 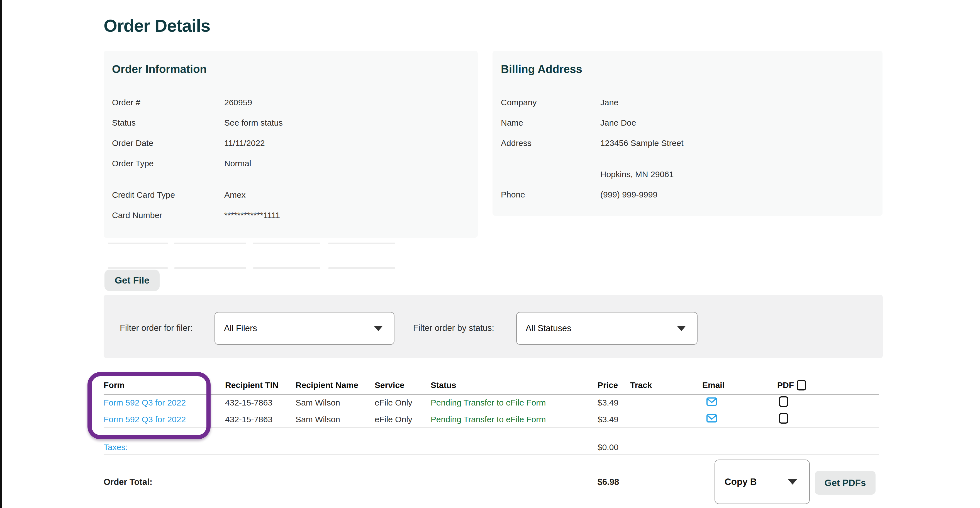 What do you see at coordinates (164, 385) in the screenshot?
I see `col-header-form: Form` at bounding box center [164, 385].